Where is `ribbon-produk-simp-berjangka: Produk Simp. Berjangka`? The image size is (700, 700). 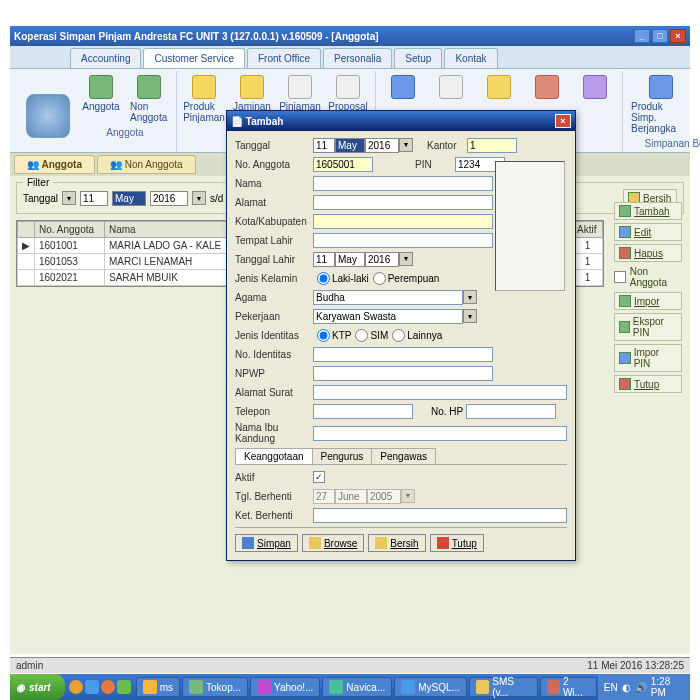
ribbon-produk-simp-berjangka: Produk Simp. Berjangka is located at coordinates (661, 104).